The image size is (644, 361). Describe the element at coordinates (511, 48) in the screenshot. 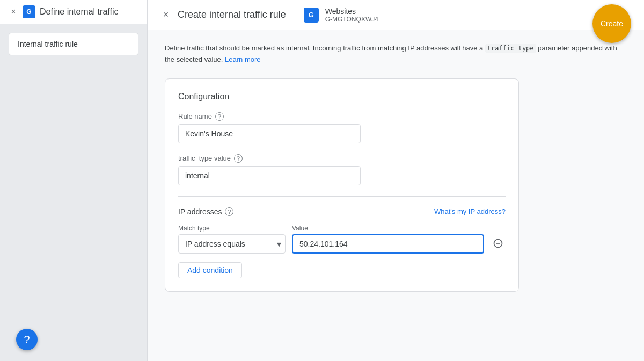

I see `code-snippet: traffic_type` at that location.